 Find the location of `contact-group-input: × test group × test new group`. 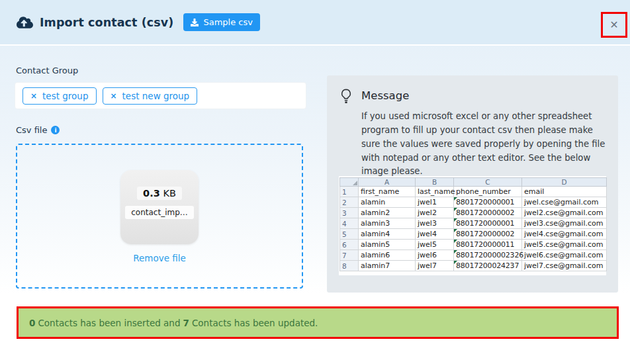

contact-group-input: × test group × test new group is located at coordinates (160, 95).